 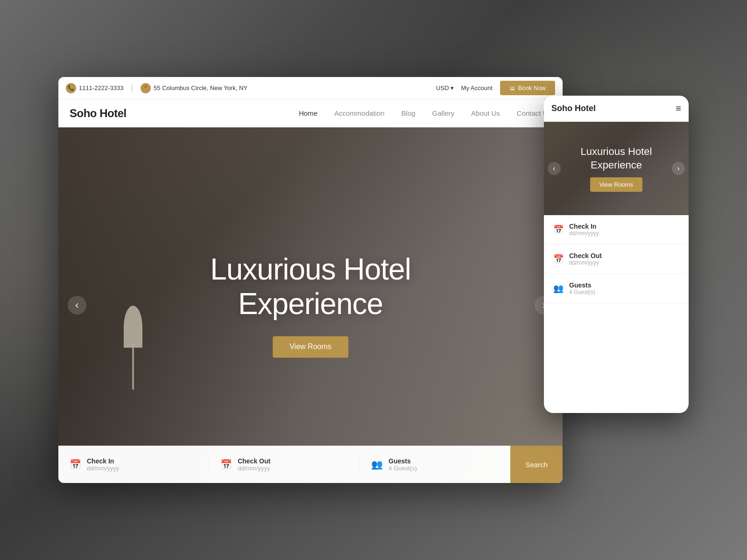 What do you see at coordinates (616, 168) in the screenshot?
I see `mobile-hero: Luxurious Hotel Experience View Rooms ‹ …` at bounding box center [616, 168].